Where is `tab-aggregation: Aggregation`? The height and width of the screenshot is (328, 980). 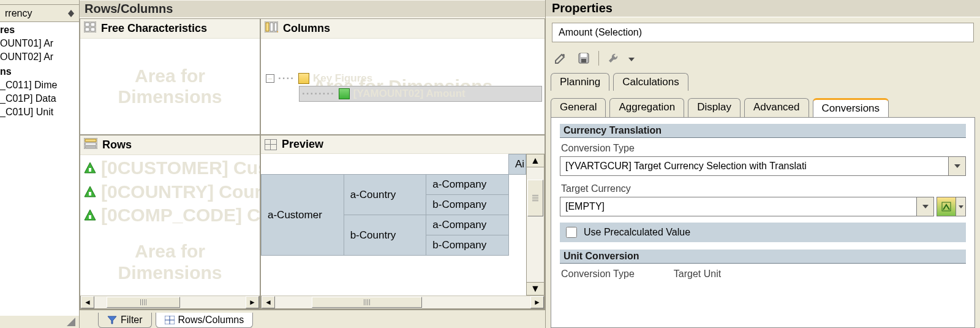
tab-aggregation: Aggregation is located at coordinates (647, 108).